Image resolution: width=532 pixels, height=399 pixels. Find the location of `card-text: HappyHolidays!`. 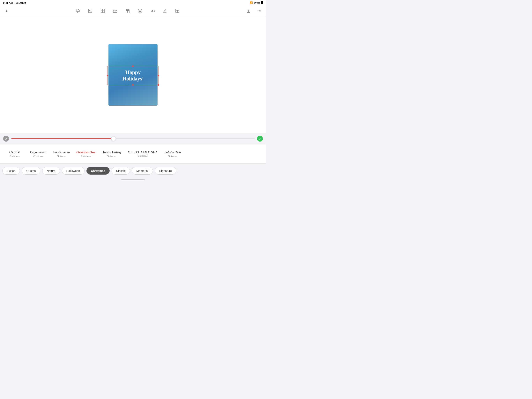

card-text: HappyHolidays! is located at coordinates (133, 75).